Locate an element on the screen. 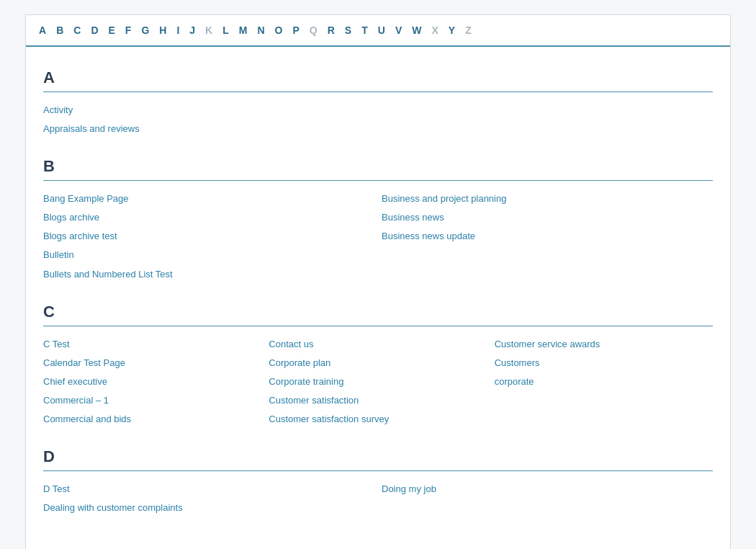 The image size is (756, 549). link-item: Blogs archive is located at coordinates (209, 218).